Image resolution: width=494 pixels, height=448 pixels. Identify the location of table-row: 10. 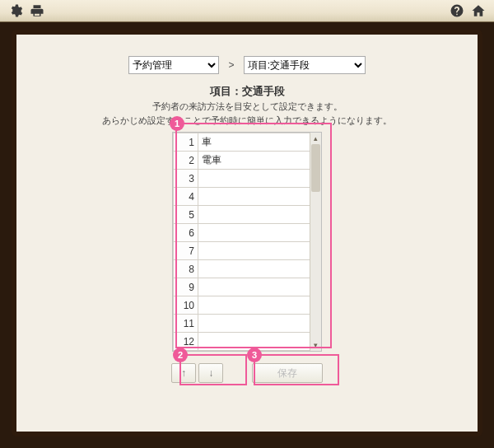
(242, 306).